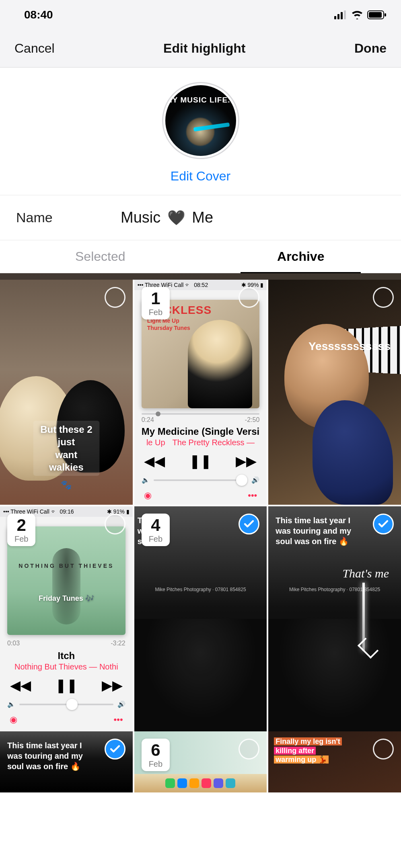 Image resolution: width=401 pixels, height=868 pixels. Describe the element at coordinates (360, 15) in the screenshot. I see `status-indicators` at that location.